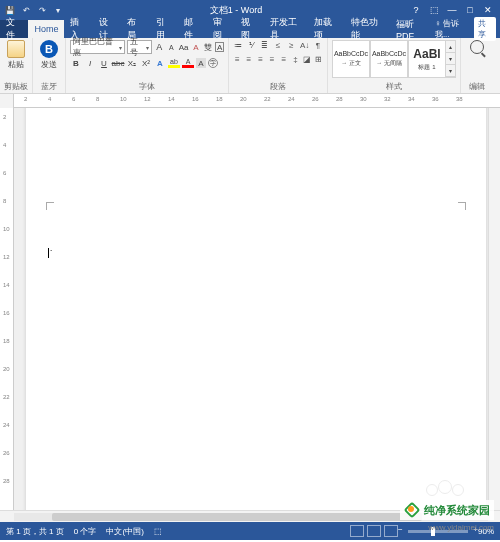 The width and height of the screenshot is (500, 542). Describe the element at coordinates (46, 29) in the screenshot. I see `tab-home: Home` at that location.